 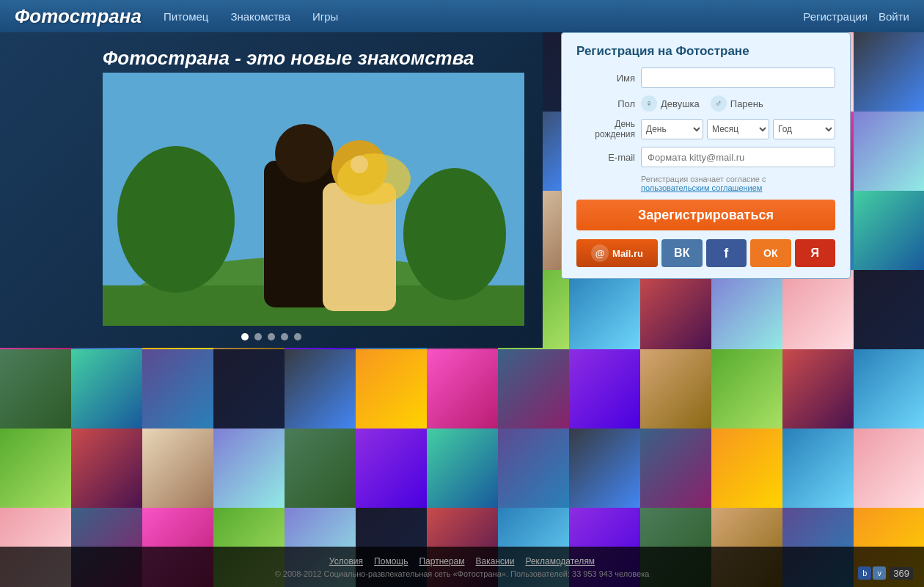 What do you see at coordinates (600, 253) in the screenshot?
I see `mailru-icon: @` at bounding box center [600, 253].